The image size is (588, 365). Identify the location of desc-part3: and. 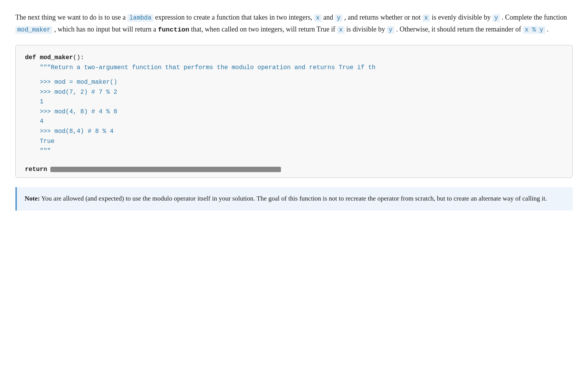
(329, 17).